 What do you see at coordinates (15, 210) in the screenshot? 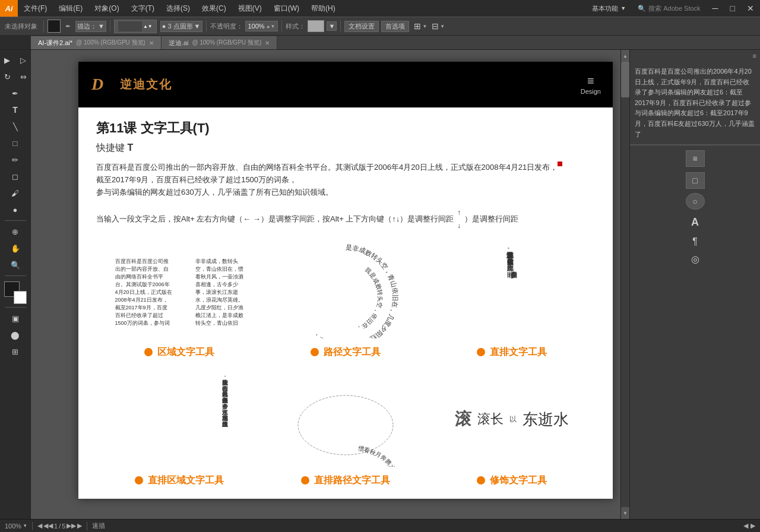
I see `blob-brush-tool: ●` at bounding box center [15, 210].